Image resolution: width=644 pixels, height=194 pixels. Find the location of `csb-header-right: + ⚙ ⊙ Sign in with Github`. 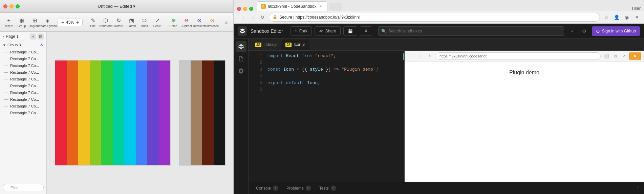

csb-header-right: + ⚙ ⊙ Sign in with Github is located at coordinates (604, 31).